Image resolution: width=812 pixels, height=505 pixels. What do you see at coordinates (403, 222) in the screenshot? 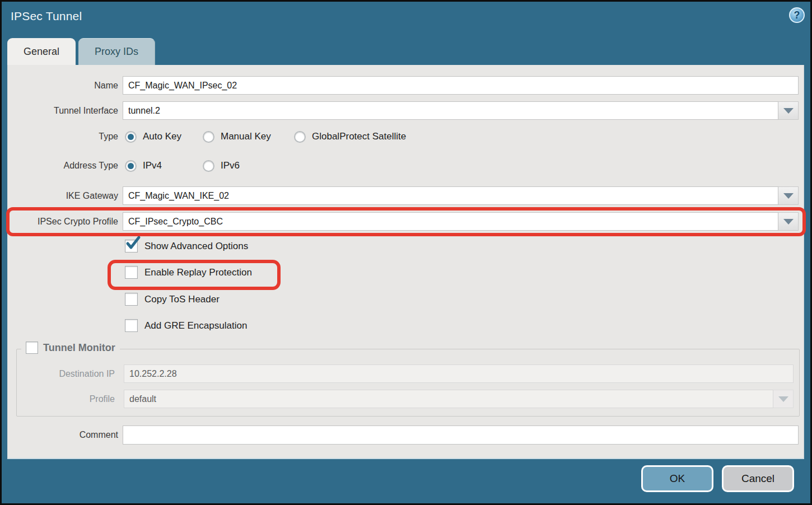
I see `ipsec-crypto-profile-row: IPSec Crypto Profile` at bounding box center [403, 222].